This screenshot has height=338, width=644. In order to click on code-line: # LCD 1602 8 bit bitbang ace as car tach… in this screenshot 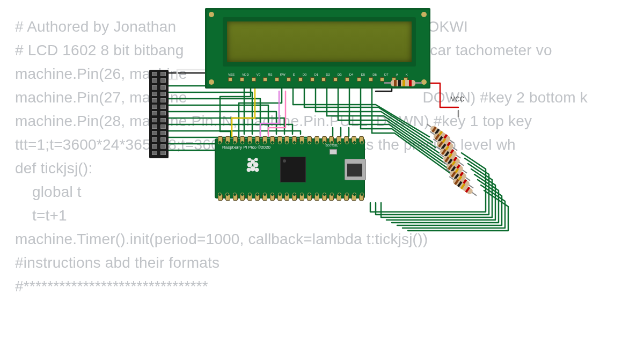, I will do `click(283, 50)`.